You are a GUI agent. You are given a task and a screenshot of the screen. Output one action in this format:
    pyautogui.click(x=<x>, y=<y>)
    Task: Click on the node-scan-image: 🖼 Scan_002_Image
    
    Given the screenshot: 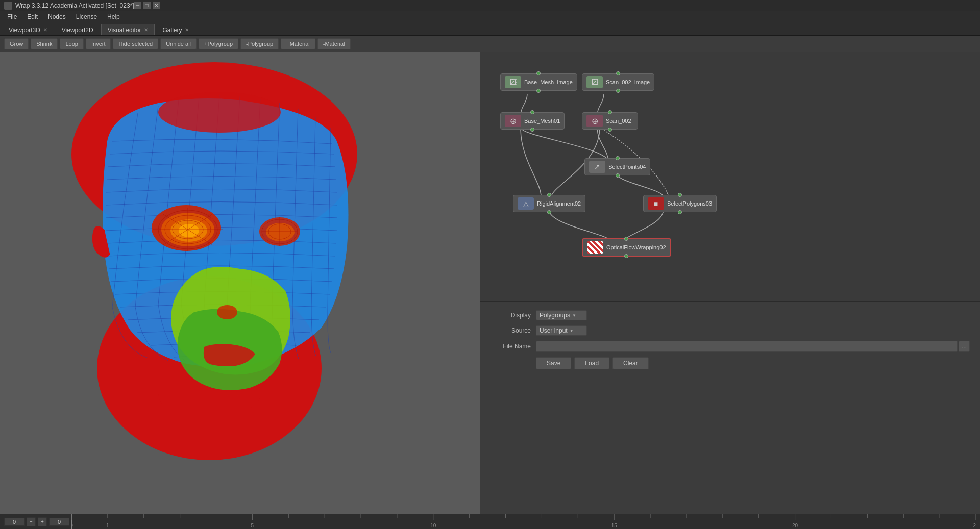 What is the action you would take?
    pyautogui.click(x=618, y=82)
    